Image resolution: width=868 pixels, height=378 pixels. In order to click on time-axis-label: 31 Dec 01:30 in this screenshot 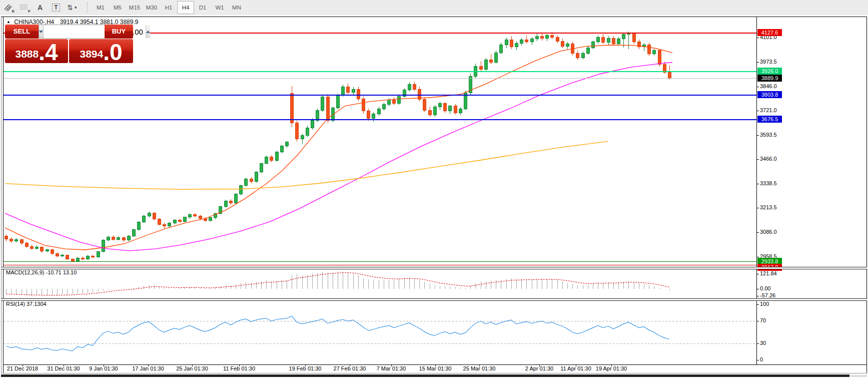, I will do `click(63, 368)`.